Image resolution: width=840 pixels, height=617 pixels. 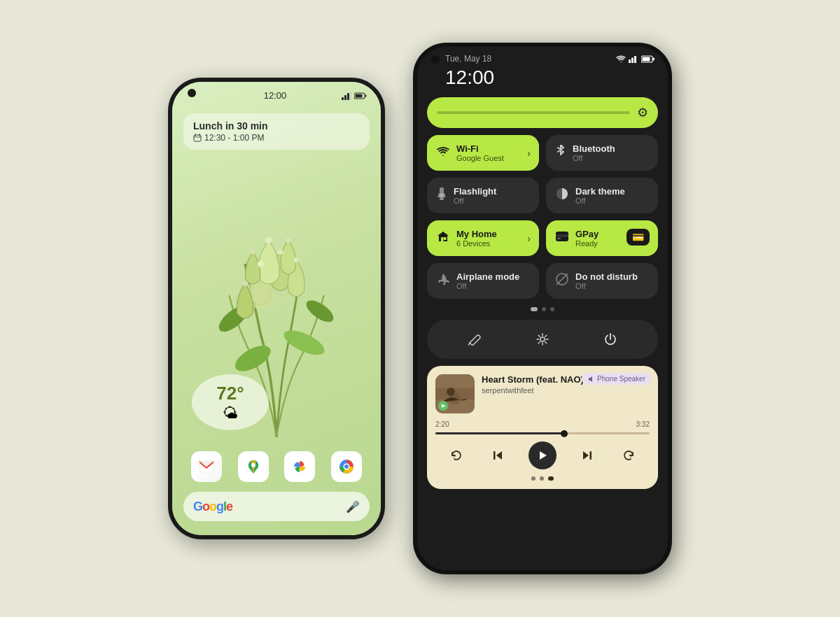 I want to click on darktheme-tile-sub: Off, so click(x=601, y=201).